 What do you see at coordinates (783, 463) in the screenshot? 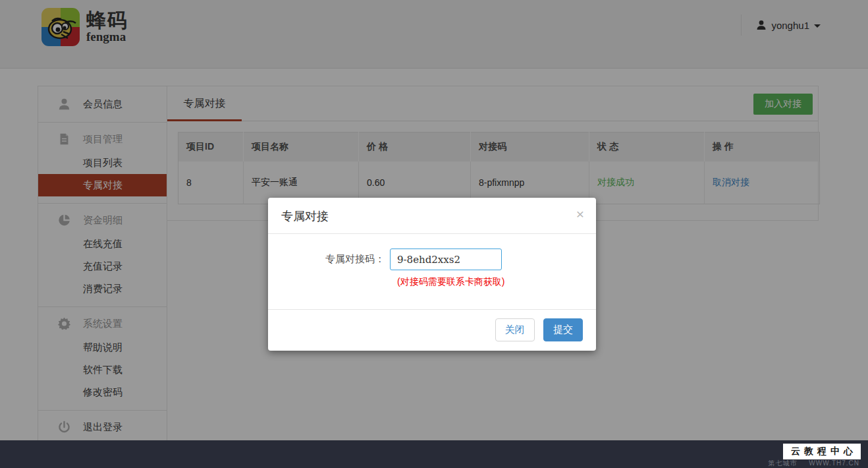
I see `watermark-site-name: 第七城市` at bounding box center [783, 463].